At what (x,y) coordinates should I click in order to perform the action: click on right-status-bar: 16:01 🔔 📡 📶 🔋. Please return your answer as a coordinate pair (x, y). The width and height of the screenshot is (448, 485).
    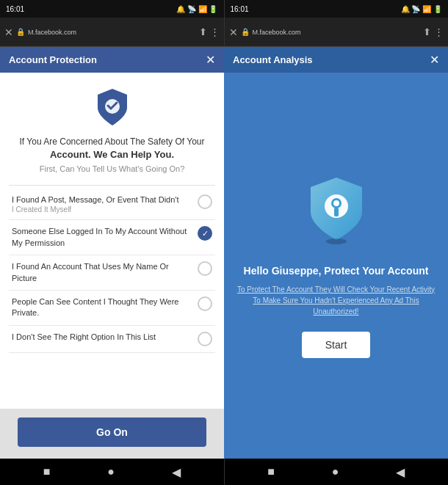
    Looking at the image, I should click on (336, 9).